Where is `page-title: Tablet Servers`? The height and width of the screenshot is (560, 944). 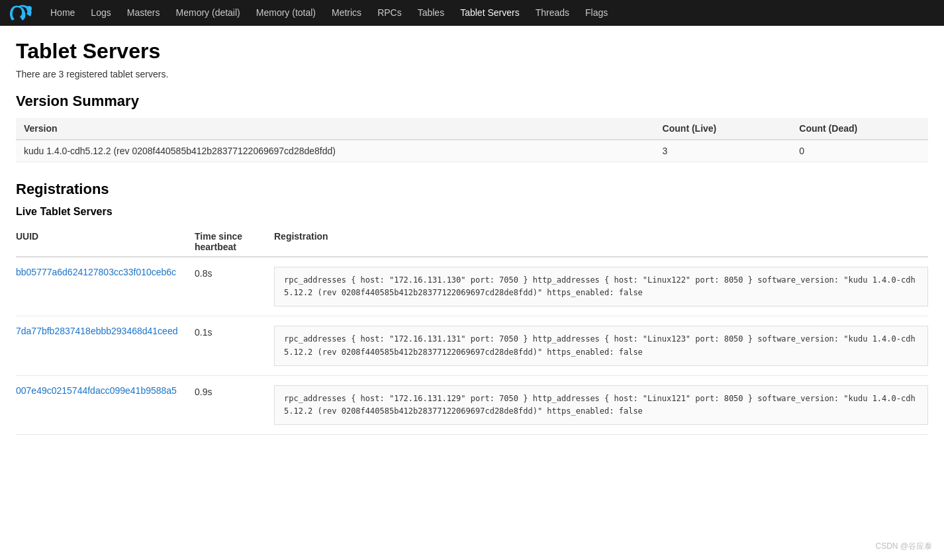
page-title: Tablet Servers is located at coordinates (472, 52).